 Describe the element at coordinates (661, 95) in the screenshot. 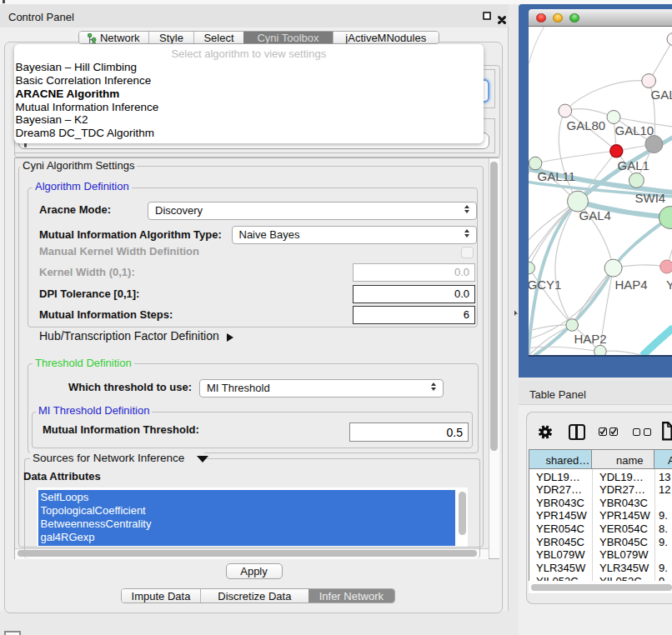

I see `svg-text: GAL` at that location.